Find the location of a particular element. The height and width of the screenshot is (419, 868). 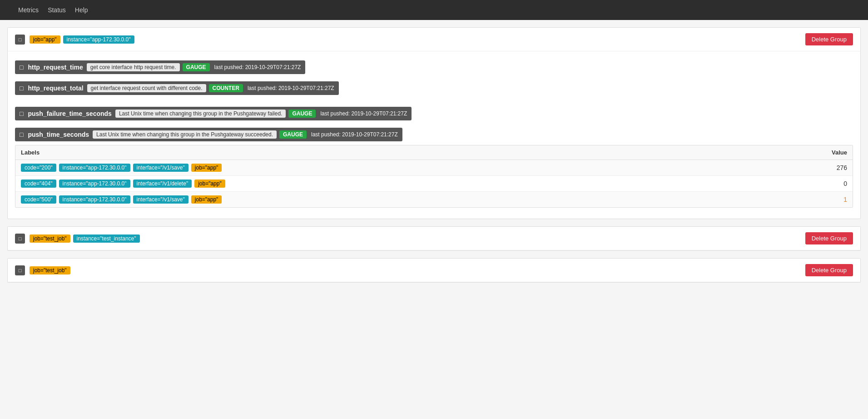

group-header-1: □job="test_job"instance="test_instance"D… is located at coordinates (434, 239).